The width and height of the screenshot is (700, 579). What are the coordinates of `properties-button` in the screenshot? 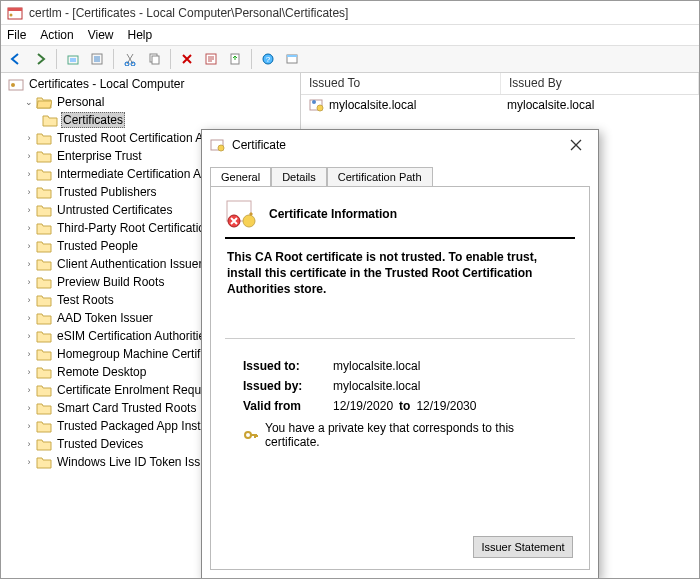 It's located at (97, 59).